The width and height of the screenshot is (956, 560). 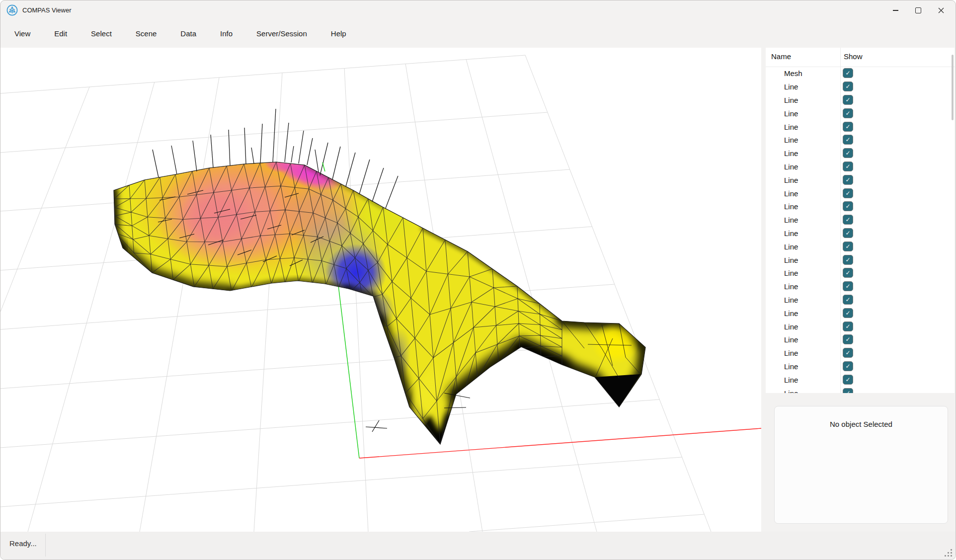 What do you see at coordinates (895, 10) in the screenshot?
I see `minimize-icon` at bounding box center [895, 10].